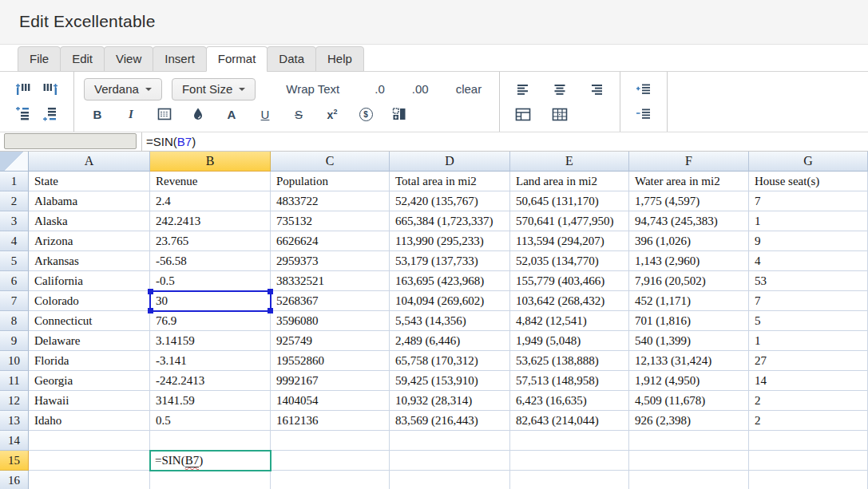 This screenshot has height=489, width=868. Describe the element at coordinates (450, 182) in the screenshot. I see `cell-D1: Total area in mi2` at that location.